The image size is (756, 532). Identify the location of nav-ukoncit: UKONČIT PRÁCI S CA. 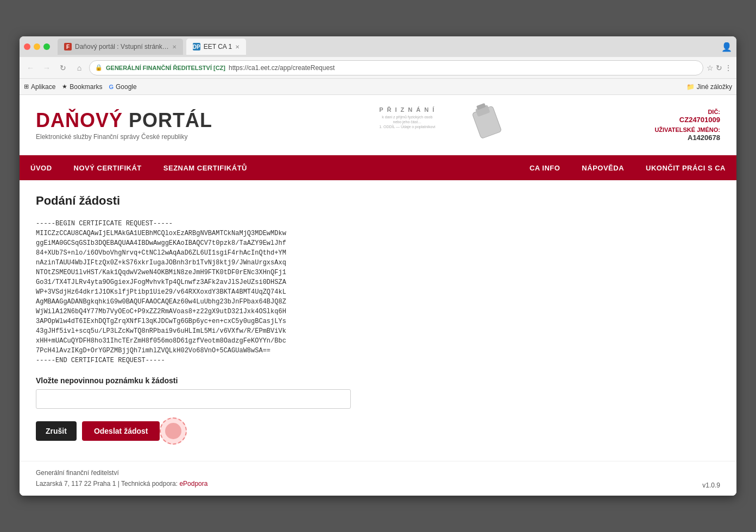
(685, 168).